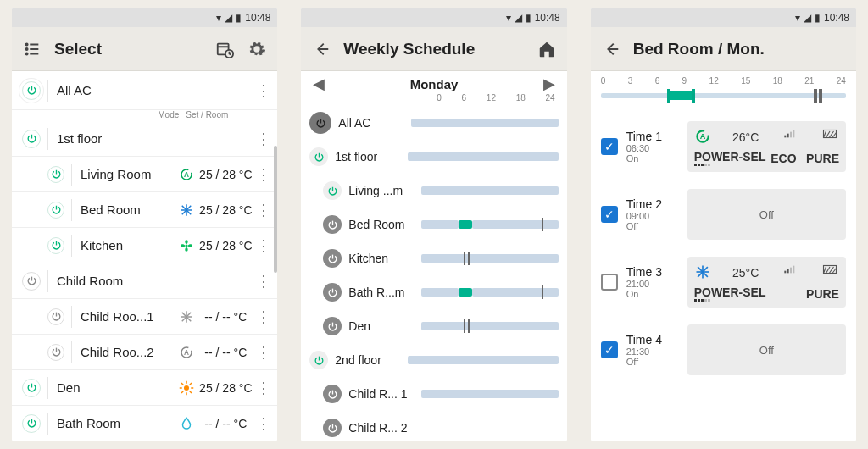 The height and width of the screenshot is (449, 868). Describe the element at coordinates (434, 100) in the screenshot. I see `time-scale: 06121824` at that location.